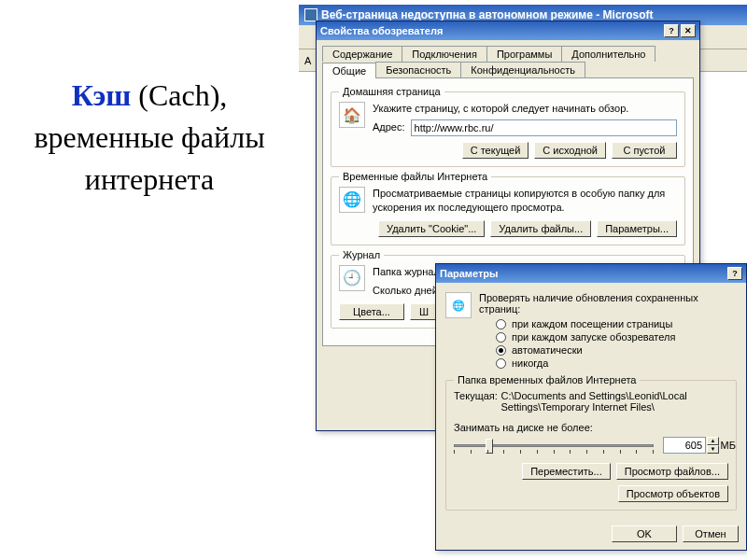 The width and height of the screenshot is (747, 560). What do you see at coordinates (381, 31) in the screenshot?
I see `io-title: Свойства обозревателя` at bounding box center [381, 31].